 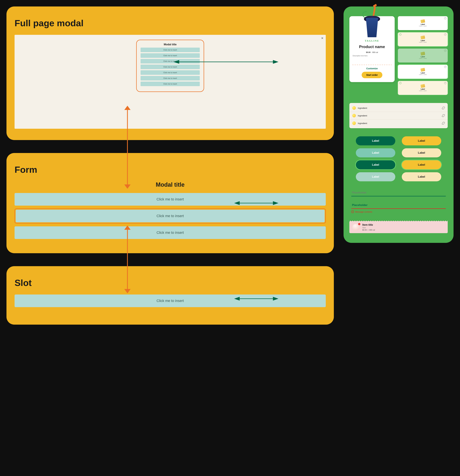 I want to click on components-panel: TAGLINE Product name $0.00|000 cal Descr…, so click(x=398, y=125).